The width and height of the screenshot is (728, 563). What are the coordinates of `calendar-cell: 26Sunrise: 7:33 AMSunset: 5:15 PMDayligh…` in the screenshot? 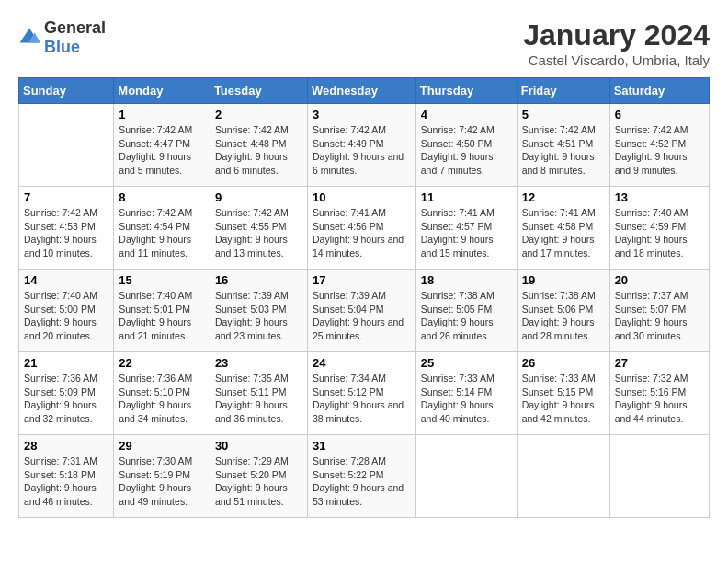 It's located at (563, 394).